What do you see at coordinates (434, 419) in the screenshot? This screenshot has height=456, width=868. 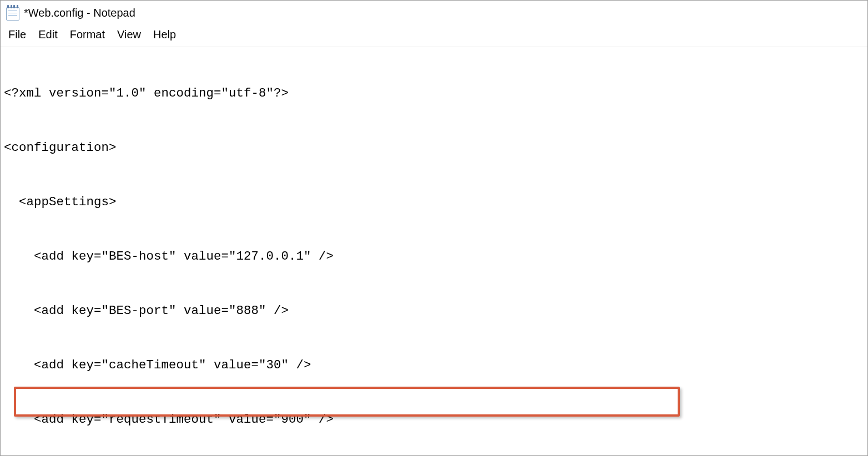 I see `code-line: <add key="requestTimeout" value="900" />` at bounding box center [434, 419].